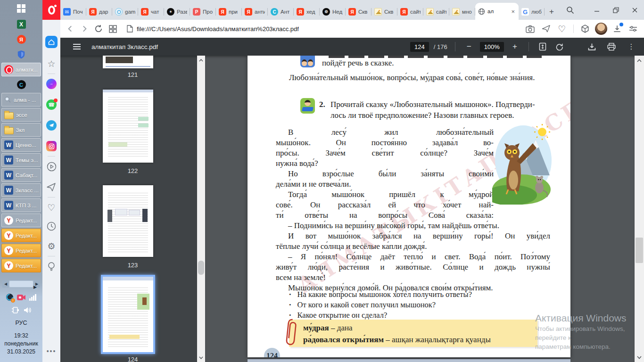 The width and height of the screenshot is (644, 362). I want to click on network-signal-icon, so click(33, 297).